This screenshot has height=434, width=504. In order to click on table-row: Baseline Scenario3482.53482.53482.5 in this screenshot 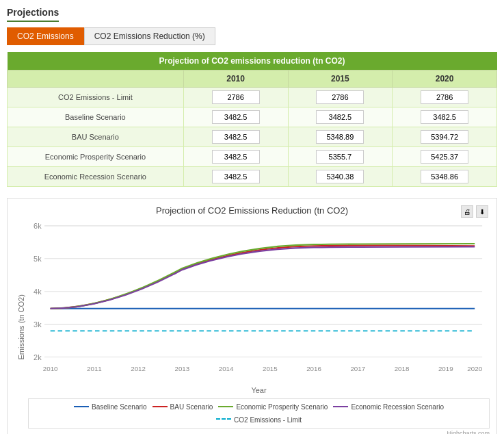, I will do `click(252, 118)`.